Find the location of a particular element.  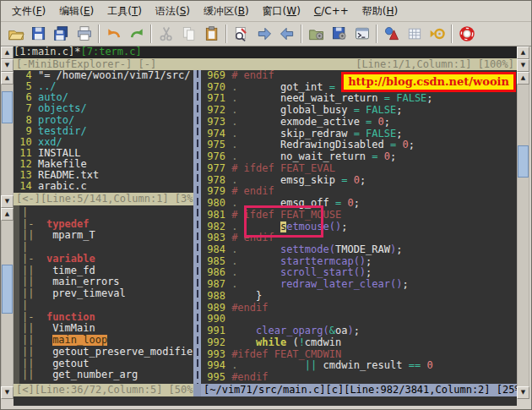

taglist-pane: ||- typedef|| mparm_T||- variable|| time… is located at coordinates (103, 294).